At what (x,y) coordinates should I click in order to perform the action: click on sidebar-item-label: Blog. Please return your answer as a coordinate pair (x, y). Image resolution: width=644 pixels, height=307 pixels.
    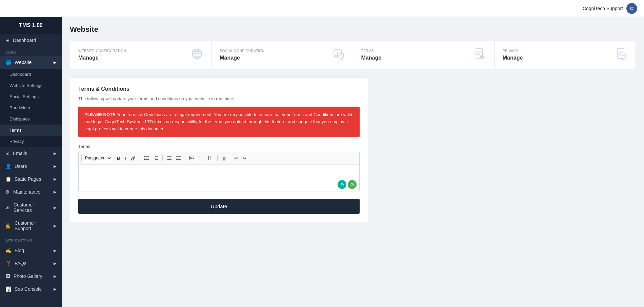
    Looking at the image, I should click on (19, 250).